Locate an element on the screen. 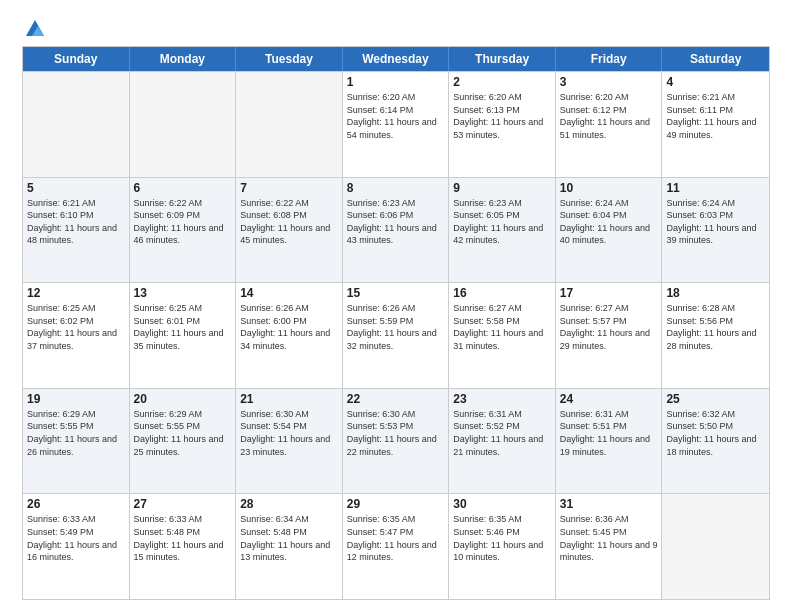 This screenshot has width=792, height=612. header is located at coordinates (396, 27).